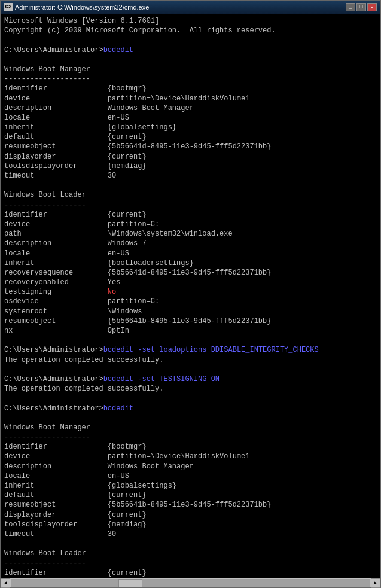 Image resolution: width=381 pixels, height=588 pixels. I want to click on line-version: Microsoft Windows [Version 6.1.7601], so click(190, 21).